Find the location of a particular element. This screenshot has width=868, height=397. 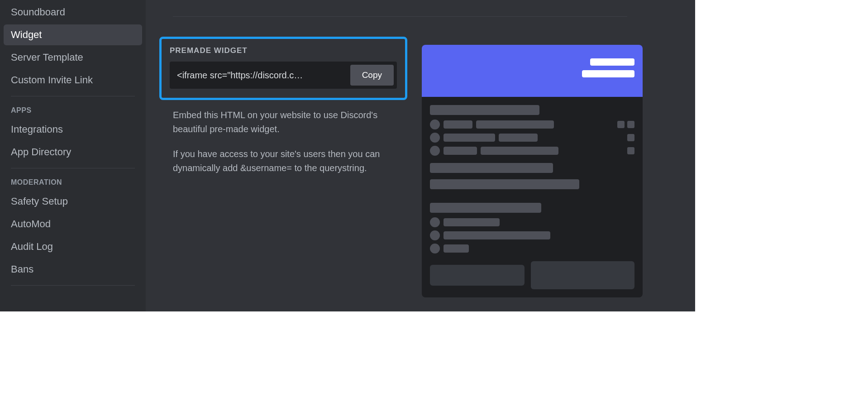

sidebar-item-server-template: Server Template is located at coordinates (73, 57).